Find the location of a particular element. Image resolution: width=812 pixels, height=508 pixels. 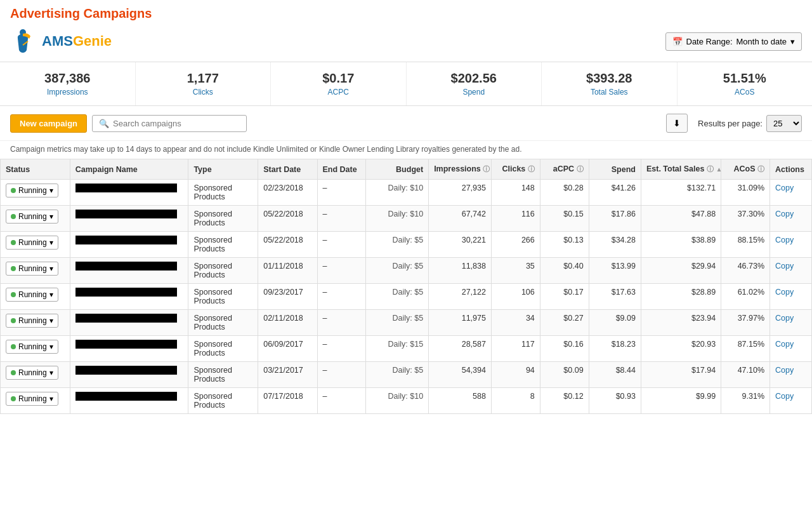

spend-cell: $18.23 is located at coordinates (615, 349).